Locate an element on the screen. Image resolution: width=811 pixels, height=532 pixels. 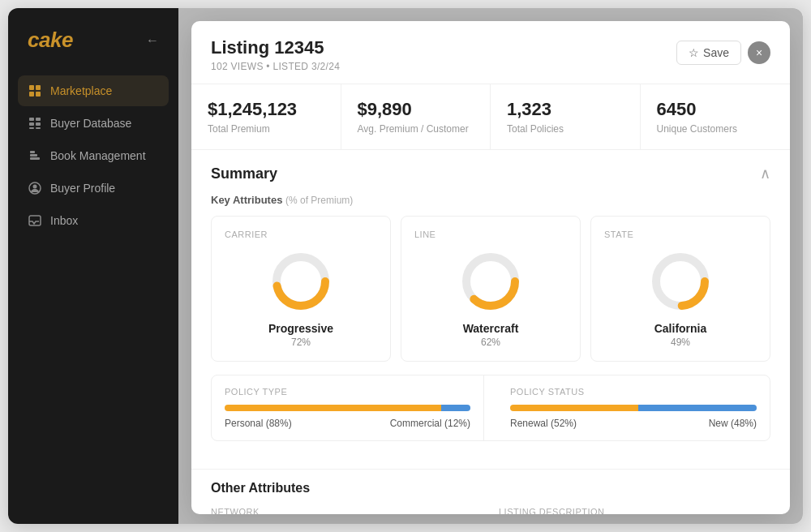
carrier-title: CARRIER is located at coordinates (247, 234).